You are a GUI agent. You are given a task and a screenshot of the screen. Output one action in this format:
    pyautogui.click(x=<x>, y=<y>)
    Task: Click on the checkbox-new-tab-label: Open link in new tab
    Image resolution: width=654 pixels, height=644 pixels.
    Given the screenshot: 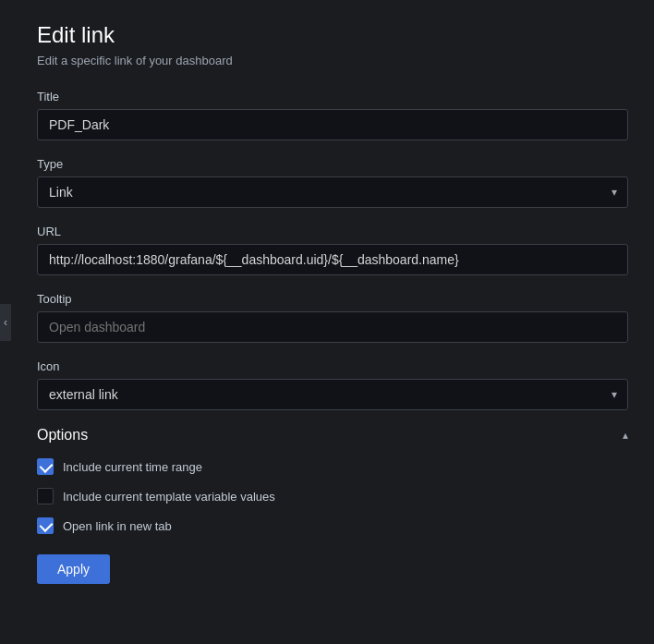 What is the action you would take?
    pyautogui.click(x=117, y=527)
    